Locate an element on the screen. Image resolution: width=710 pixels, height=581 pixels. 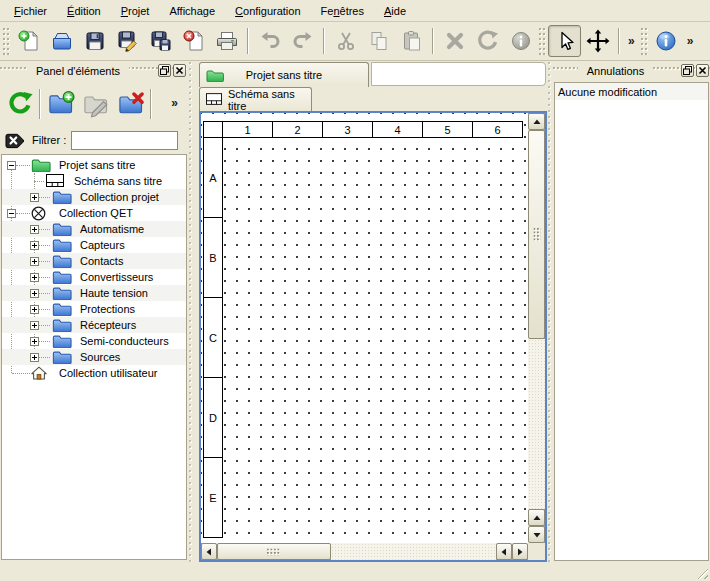
tab-schema: Schéma sans titre is located at coordinates (256, 99).